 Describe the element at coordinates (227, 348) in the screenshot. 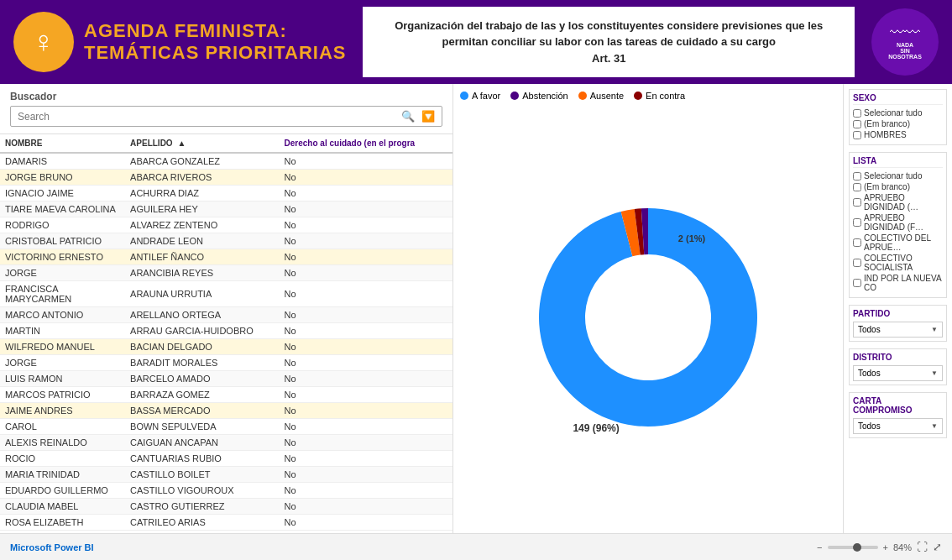

I see `table-row: WILFREDO MANUEL BACIAN DELGADO No` at that location.